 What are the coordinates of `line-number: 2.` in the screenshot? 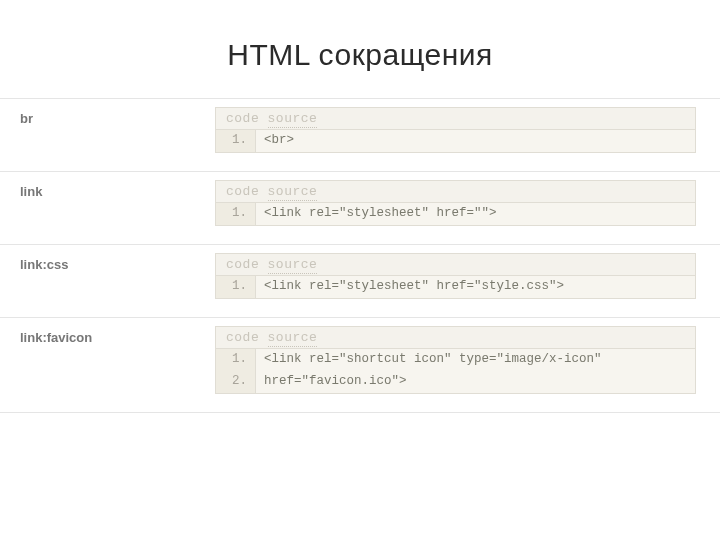 It's located at (236, 382).